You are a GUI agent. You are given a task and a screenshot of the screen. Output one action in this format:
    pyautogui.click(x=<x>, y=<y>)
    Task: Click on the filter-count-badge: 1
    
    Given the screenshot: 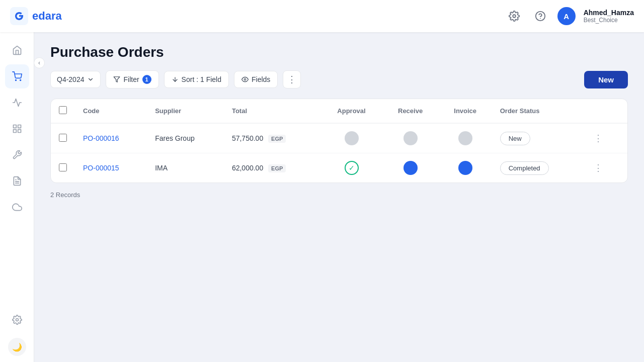 What is the action you would take?
    pyautogui.click(x=147, y=79)
    